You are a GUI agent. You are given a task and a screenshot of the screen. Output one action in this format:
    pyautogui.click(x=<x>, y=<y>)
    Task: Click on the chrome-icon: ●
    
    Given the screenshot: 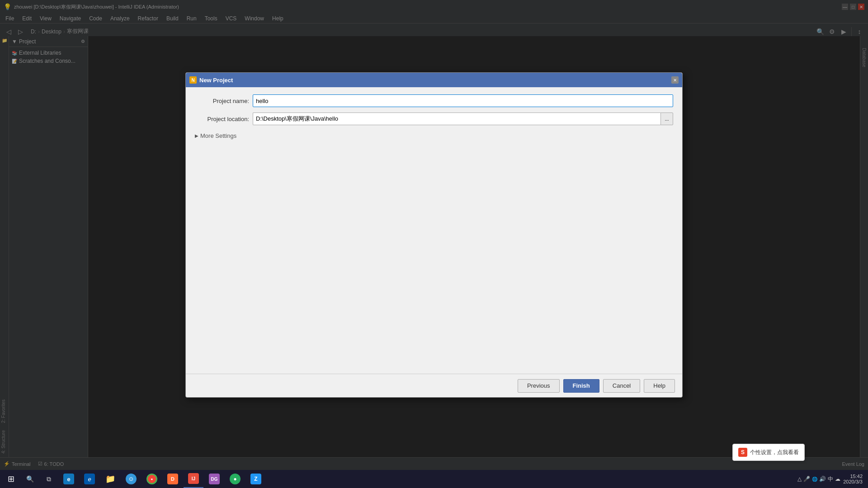 What is the action you would take?
    pyautogui.click(x=152, y=479)
    